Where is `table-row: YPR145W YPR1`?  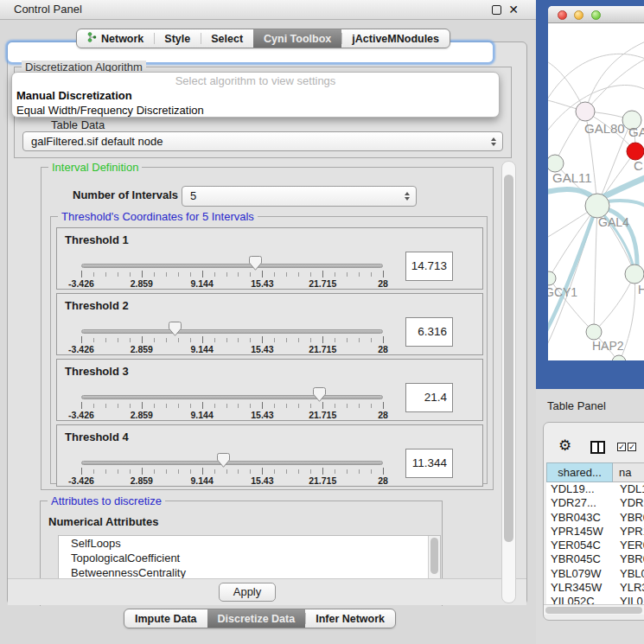
table-row: YPR145W YPR1 is located at coordinates (595, 532).